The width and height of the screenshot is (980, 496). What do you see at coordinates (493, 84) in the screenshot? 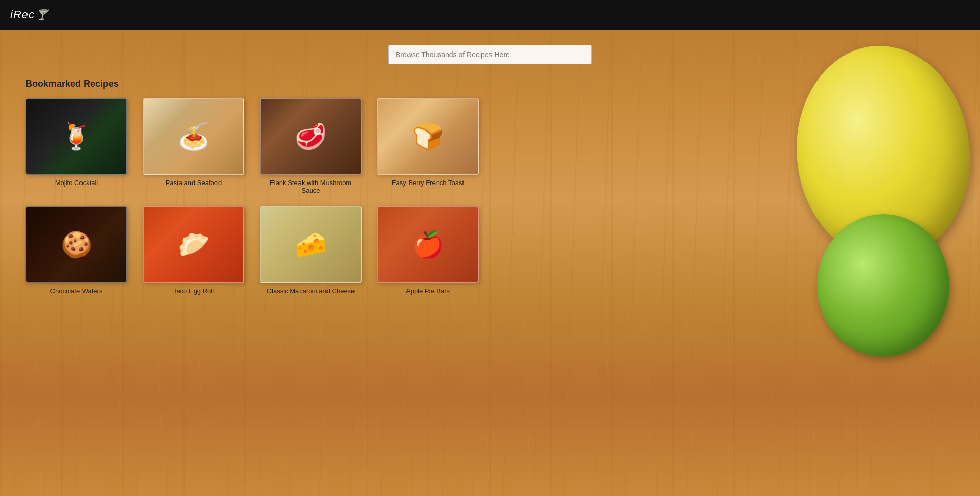
I see `section-title: Bookmarked Recipes` at bounding box center [493, 84].